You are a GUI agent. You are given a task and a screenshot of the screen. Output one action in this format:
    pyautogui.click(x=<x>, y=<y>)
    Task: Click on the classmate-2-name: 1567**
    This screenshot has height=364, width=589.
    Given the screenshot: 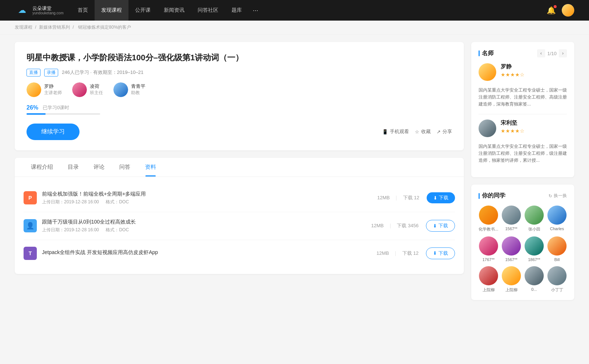 What is the action you would take?
    pyautogui.click(x=511, y=229)
    